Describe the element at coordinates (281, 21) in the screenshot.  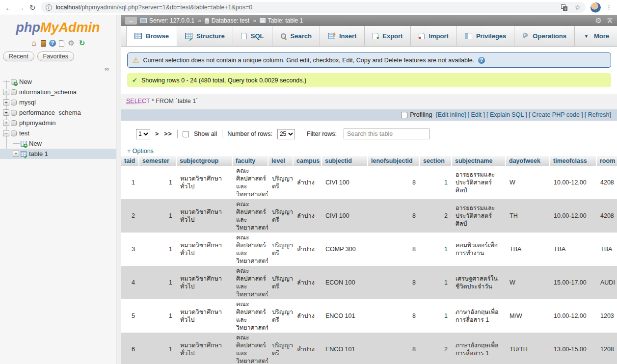
I see `breadcrumb-item: Table: table 1` at that location.